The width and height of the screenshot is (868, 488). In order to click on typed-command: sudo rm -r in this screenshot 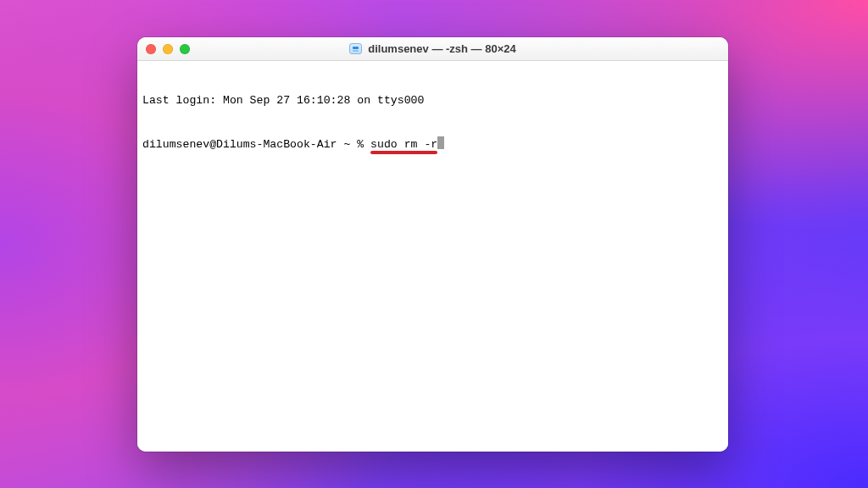, I will do `click(403, 144)`.